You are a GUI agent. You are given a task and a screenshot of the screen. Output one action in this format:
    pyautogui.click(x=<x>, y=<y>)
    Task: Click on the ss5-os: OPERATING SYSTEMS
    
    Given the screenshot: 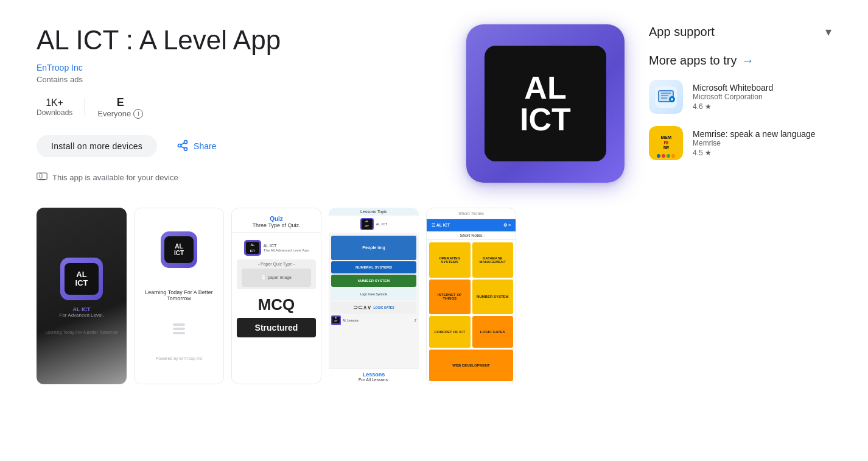 What is the action you would take?
    pyautogui.click(x=450, y=260)
    